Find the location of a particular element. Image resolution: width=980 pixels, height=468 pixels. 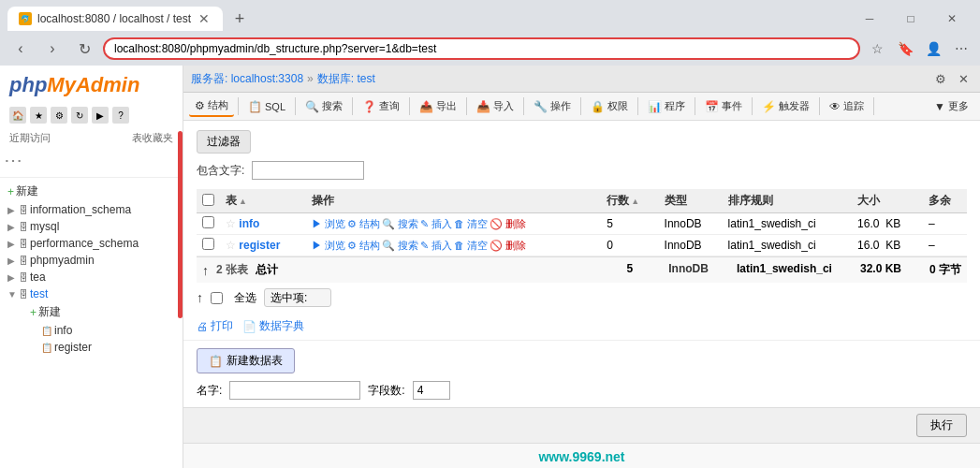

sidebar-new-item: + 新建 is located at coordinates (92, 191).